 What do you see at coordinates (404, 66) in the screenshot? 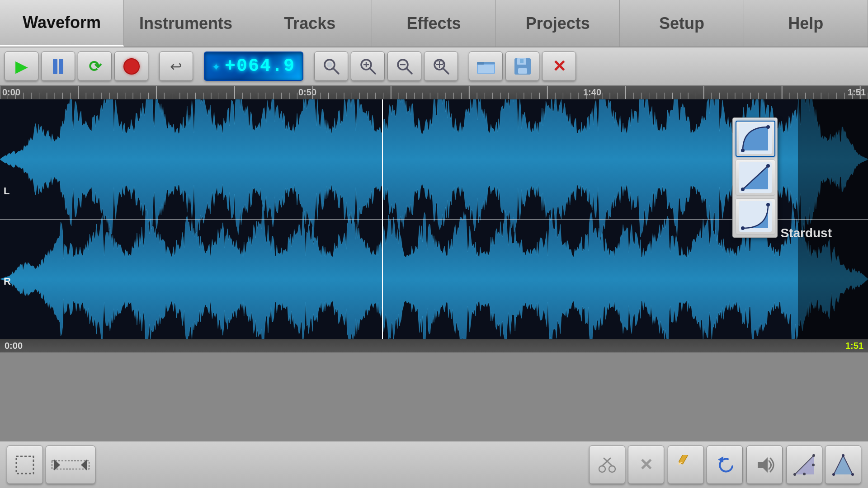
I see `zoom-out-button` at bounding box center [404, 66].